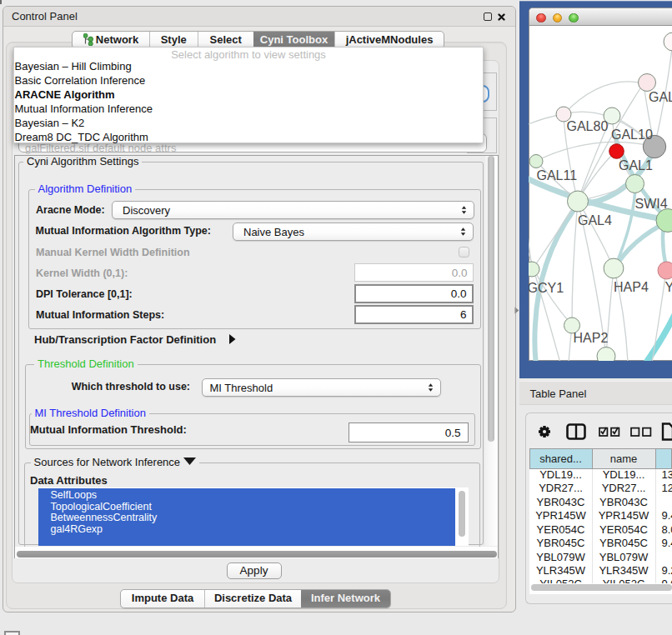 Image resolution: width=672 pixels, height=635 pixels. What do you see at coordinates (669, 287) in the screenshot?
I see `svg-text: YM` at bounding box center [669, 287].